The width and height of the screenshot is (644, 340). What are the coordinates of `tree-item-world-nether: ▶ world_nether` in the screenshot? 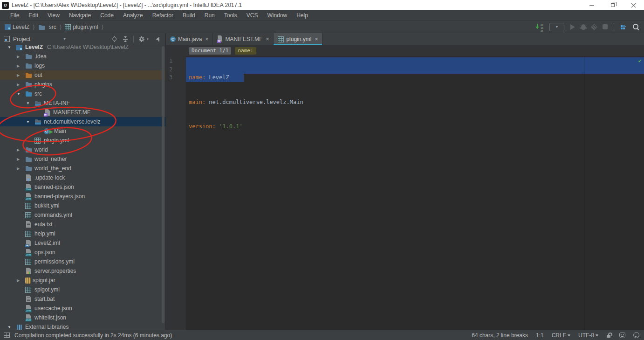 It's located at (83, 159).